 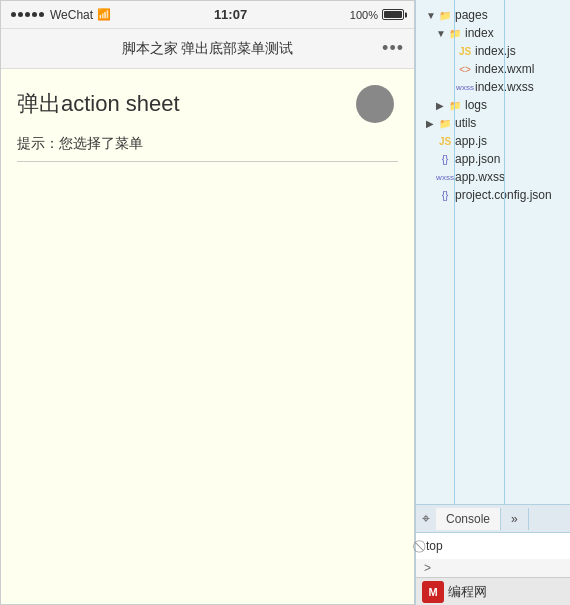 What do you see at coordinates (466, 123) in the screenshot?
I see `item-label: utils` at bounding box center [466, 123].